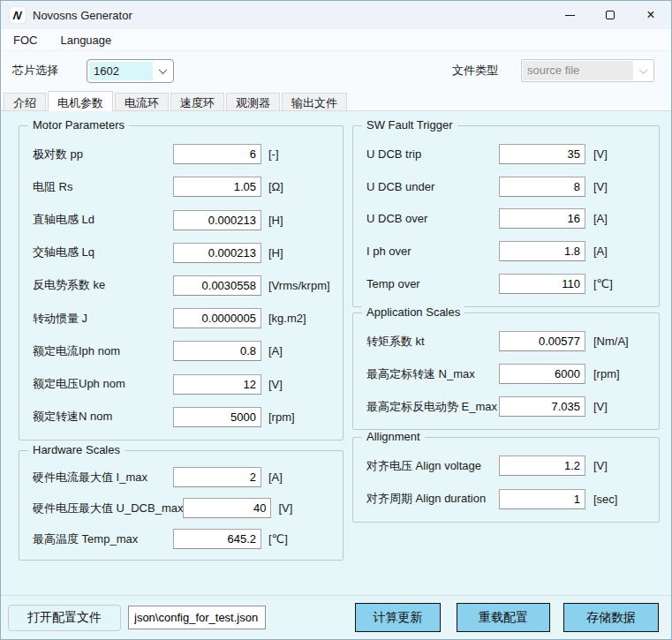 This screenshot has width=672, height=640. I want to click on param-input-j, so click(217, 318).